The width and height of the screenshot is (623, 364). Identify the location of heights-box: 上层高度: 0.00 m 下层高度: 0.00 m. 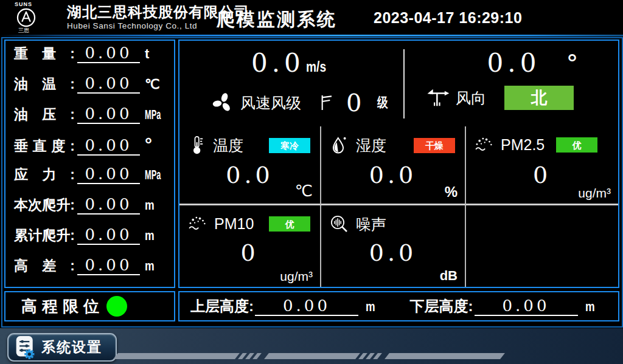
(399, 306).